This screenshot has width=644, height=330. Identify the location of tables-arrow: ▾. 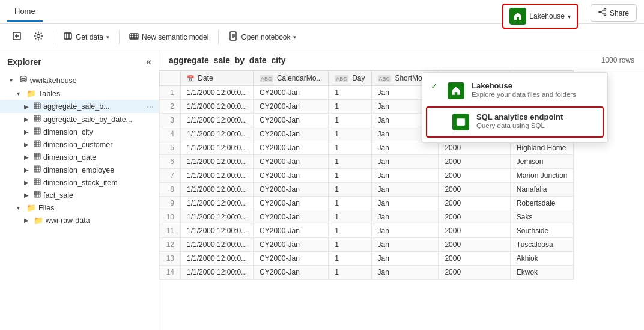
(20, 94).